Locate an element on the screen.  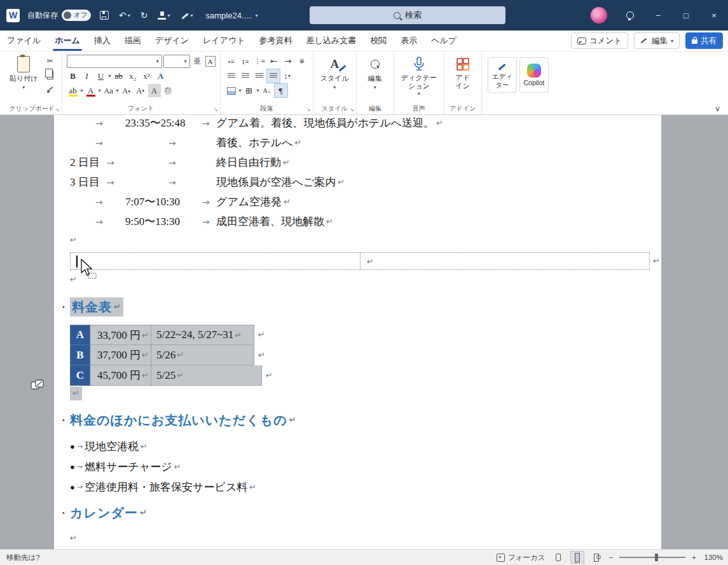
price-cell: 45,700 円 ↵ is located at coordinates (121, 376).